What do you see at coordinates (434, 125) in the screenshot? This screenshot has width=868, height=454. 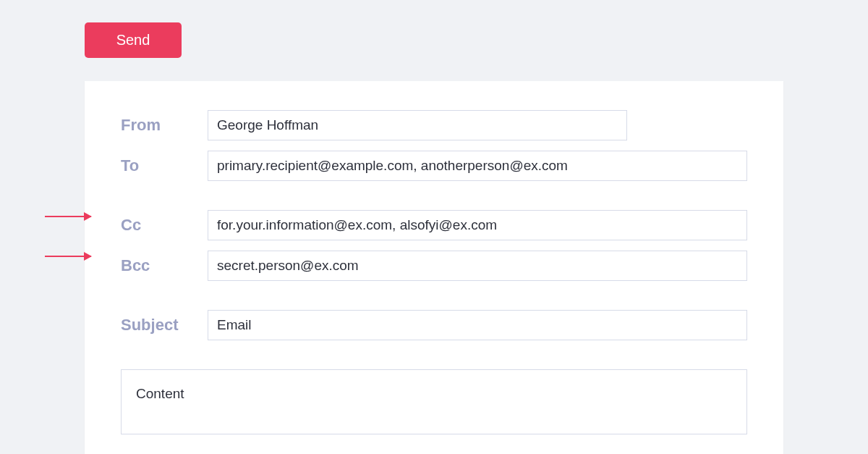 I see `from-row: From` at bounding box center [434, 125].